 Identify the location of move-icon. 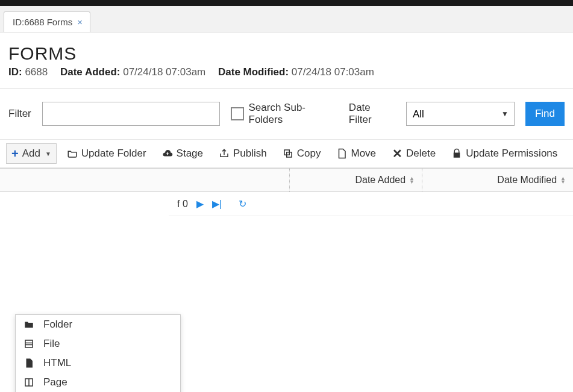
(342, 154).